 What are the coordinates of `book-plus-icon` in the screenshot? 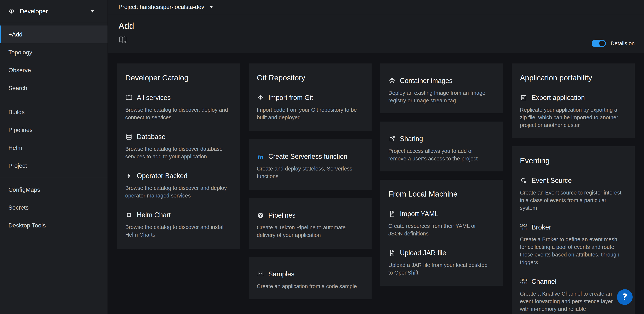 It's located at (123, 40).